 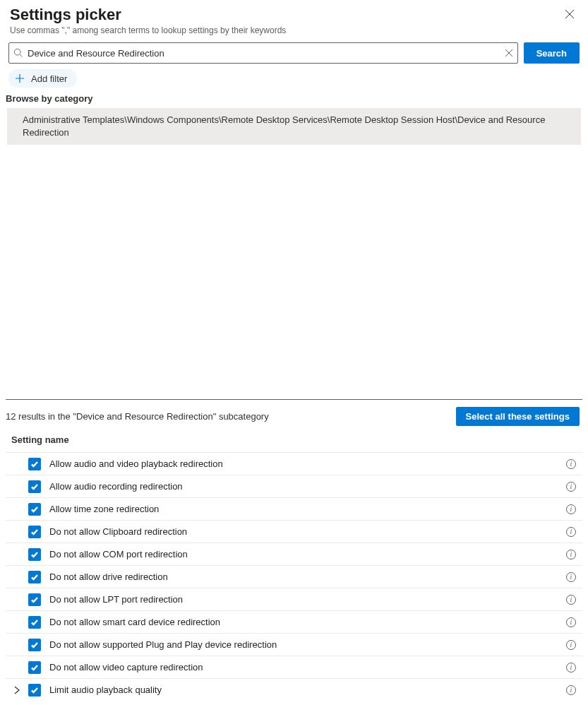 What do you see at coordinates (304, 667) in the screenshot?
I see `setting-name: Do not allow video capture redirection` at bounding box center [304, 667].